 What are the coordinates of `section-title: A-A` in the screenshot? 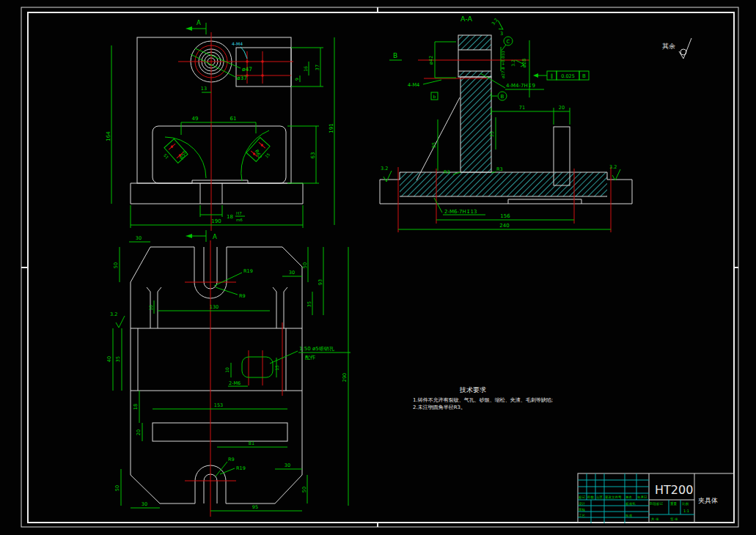 It's located at (466, 19).